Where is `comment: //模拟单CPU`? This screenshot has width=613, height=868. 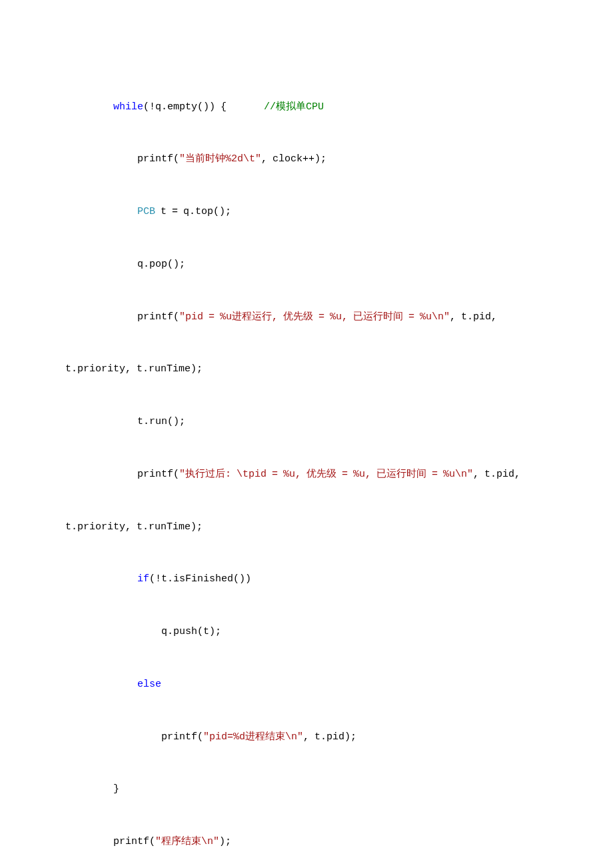
comment: //模拟单CPU is located at coordinates (294, 107).